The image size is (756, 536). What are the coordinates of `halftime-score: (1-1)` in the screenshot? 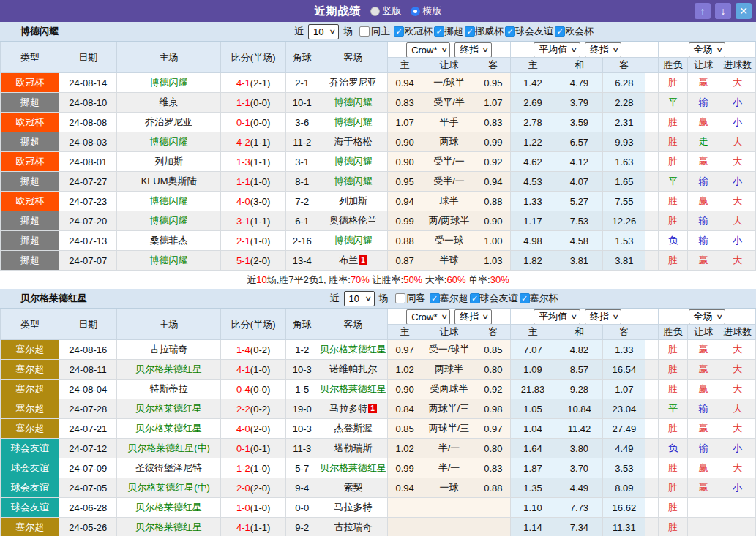 It's located at (261, 142).